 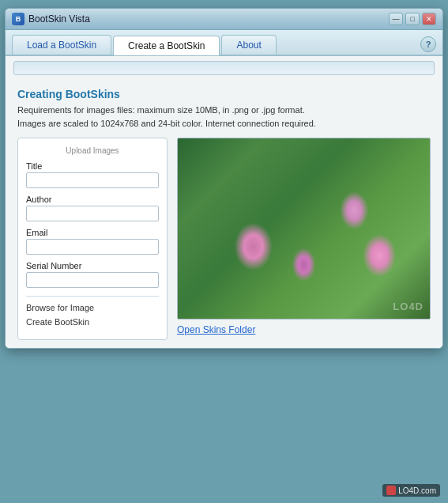 What do you see at coordinates (18, 19) in the screenshot?
I see `app-icon: B` at bounding box center [18, 19].